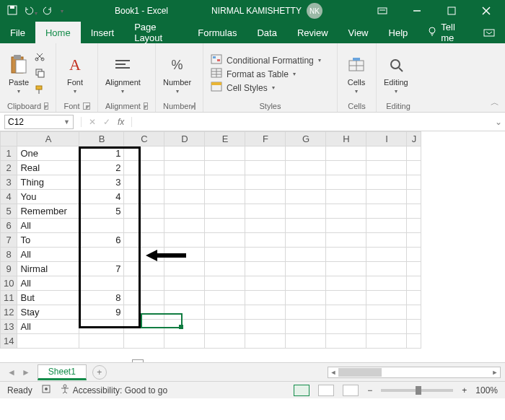 The width and height of the screenshot is (505, 420). Describe the element at coordinates (48, 183) in the screenshot. I see `cell: Thing` at that location.